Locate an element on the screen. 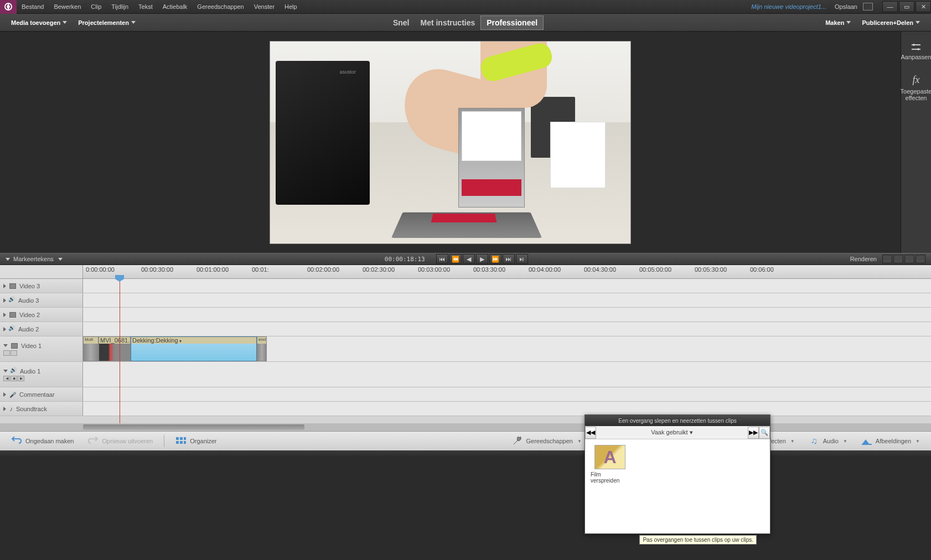 The height and width of the screenshot is (560, 931). track-header-audio2: Audio 2 is located at coordinates (42, 329).